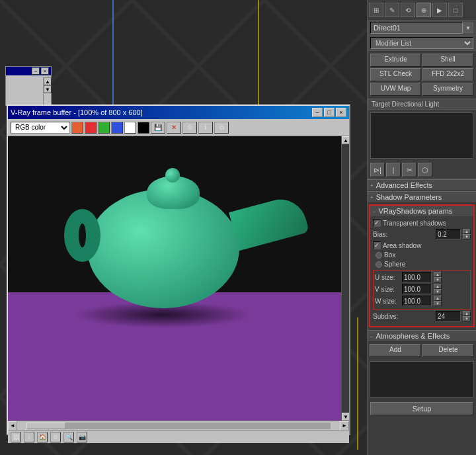  What do you see at coordinates (467, 234) in the screenshot?
I see `bias-spinner: ▲ ▼` at bounding box center [467, 234].